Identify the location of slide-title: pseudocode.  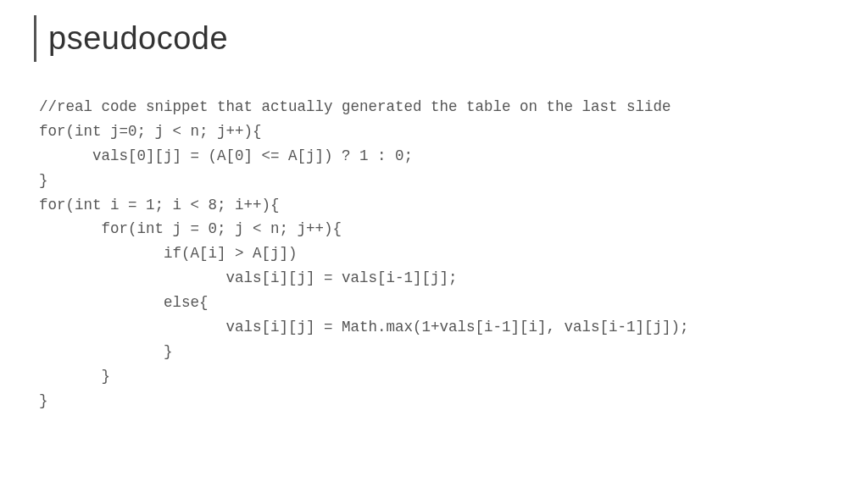
(138, 39).